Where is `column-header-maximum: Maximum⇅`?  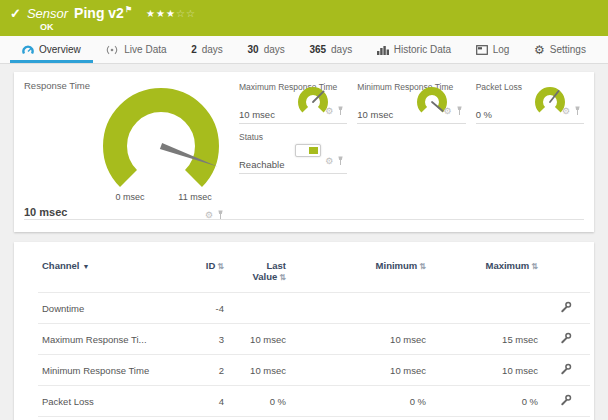
column-header-maximum: Maximum⇅ is located at coordinates (486, 272).